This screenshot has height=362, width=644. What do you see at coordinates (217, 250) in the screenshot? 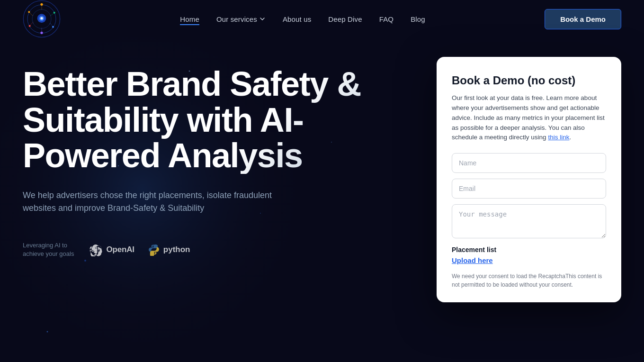
I see `partner-strip: Leveraging AI to achieve your goals Open…` at bounding box center [217, 250].